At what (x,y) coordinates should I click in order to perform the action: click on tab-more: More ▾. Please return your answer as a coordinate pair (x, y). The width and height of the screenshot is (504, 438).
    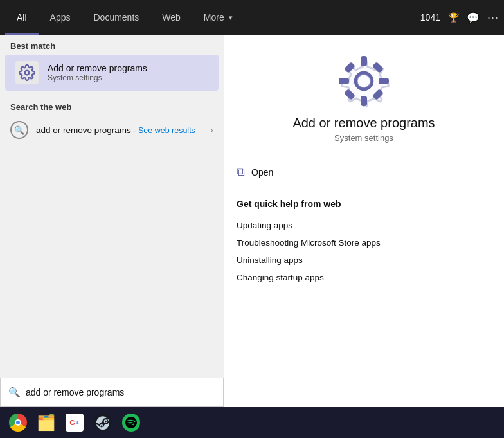
    Looking at the image, I should click on (219, 17).